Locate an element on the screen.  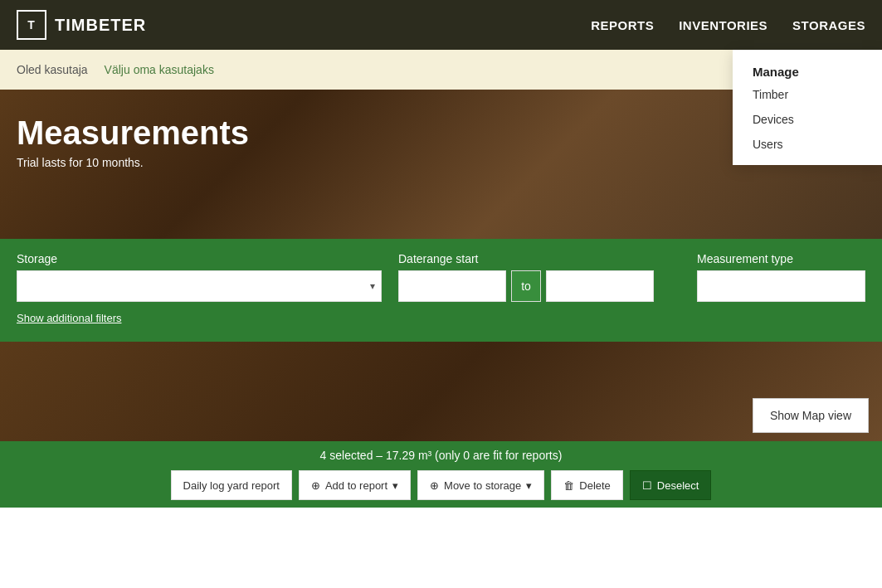
user-status-text: Oled kasutaja is located at coordinates (52, 70).